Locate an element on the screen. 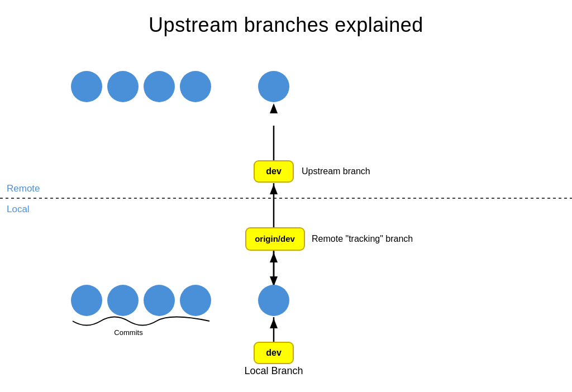 The image size is (572, 392). page-title: Upstream branches explained is located at coordinates (286, 18).